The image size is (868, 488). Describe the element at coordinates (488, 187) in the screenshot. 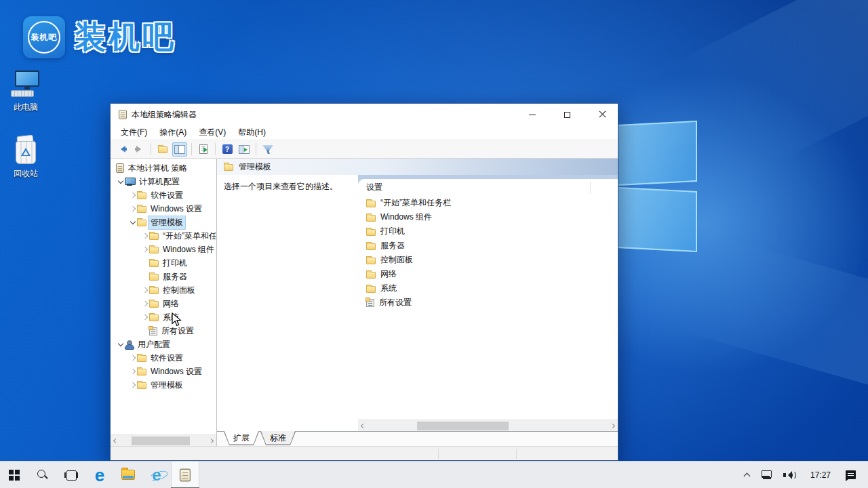

I see `column-header-settings: 设置` at that location.